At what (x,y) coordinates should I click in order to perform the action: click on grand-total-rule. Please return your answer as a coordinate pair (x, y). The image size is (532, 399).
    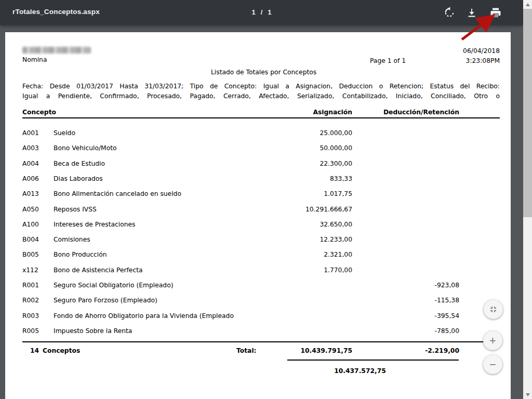
    Looking at the image, I should click on (373, 360).